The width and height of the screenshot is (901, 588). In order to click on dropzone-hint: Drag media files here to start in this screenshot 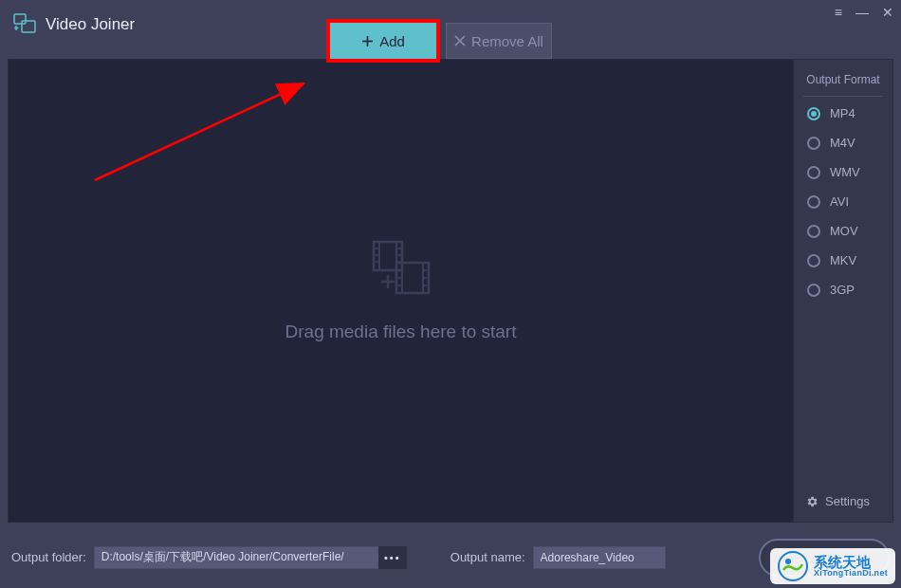, I will do `click(401, 332)`.